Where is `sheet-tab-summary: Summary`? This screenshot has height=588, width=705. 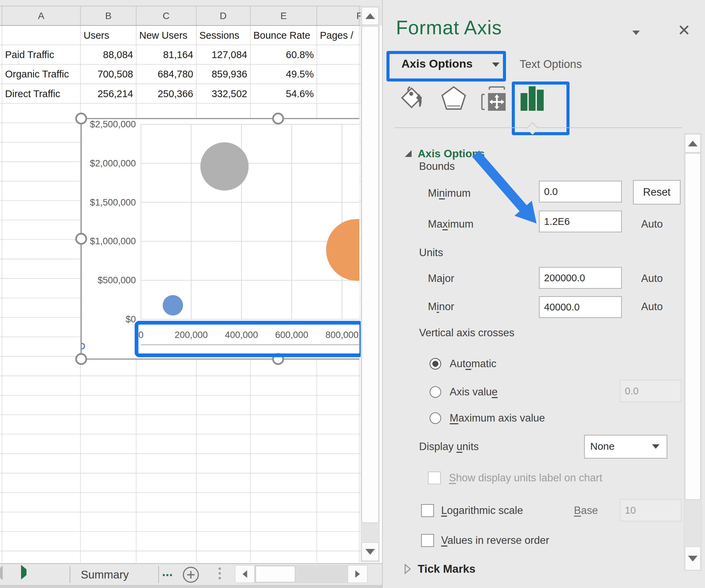 sheet-tab-summary: Summary is located at coordinates (105, 575).